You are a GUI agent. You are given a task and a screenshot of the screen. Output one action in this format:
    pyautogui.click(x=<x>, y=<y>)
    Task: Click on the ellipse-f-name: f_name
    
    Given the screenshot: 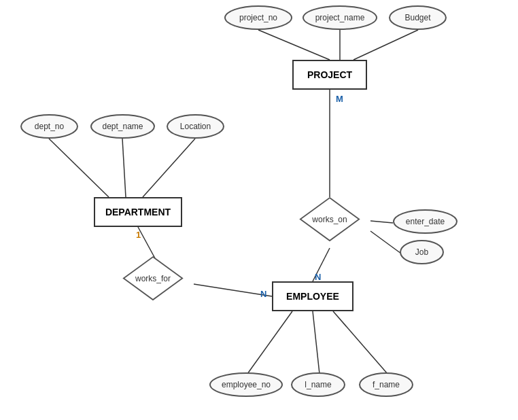 What is the action you would take?
    pyautogui.click(x=386, y=385)
    